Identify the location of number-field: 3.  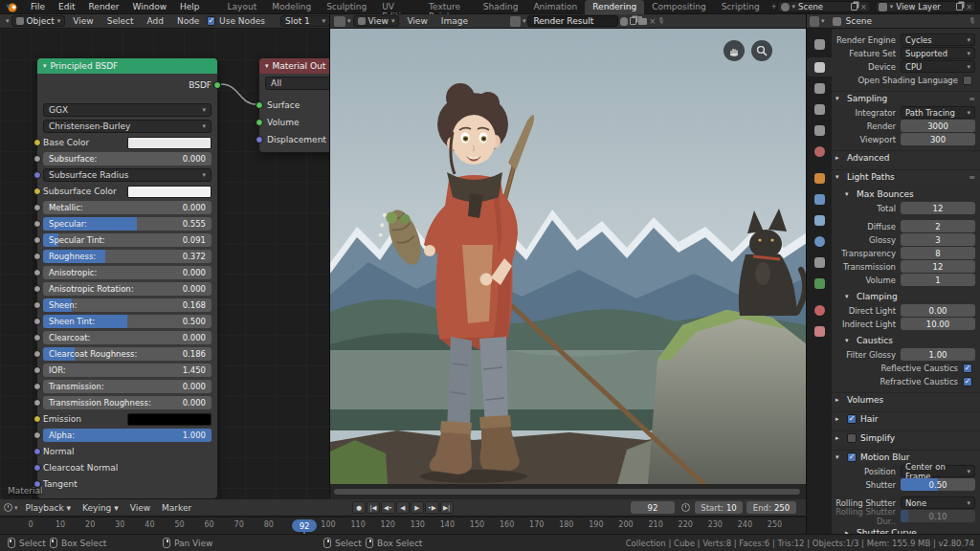
(938, 239).